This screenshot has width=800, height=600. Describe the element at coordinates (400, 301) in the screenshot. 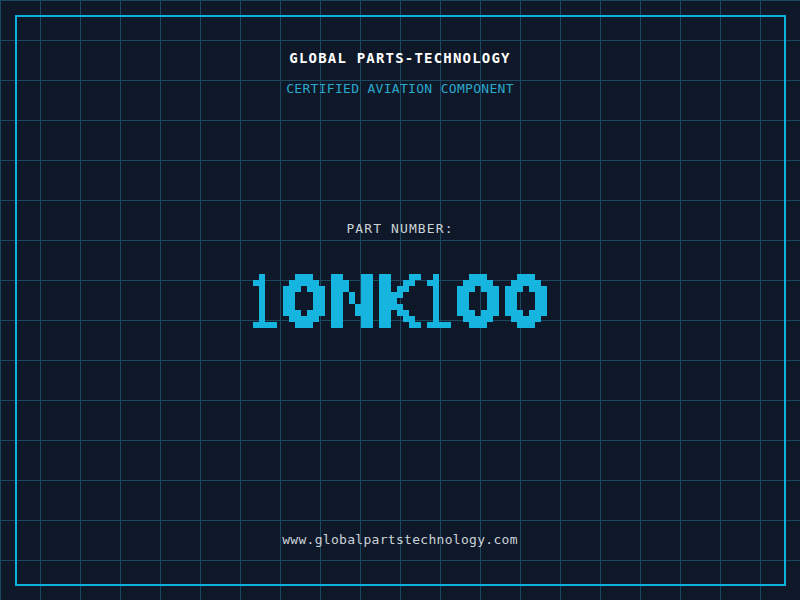

I see `part-number-value` at that location.